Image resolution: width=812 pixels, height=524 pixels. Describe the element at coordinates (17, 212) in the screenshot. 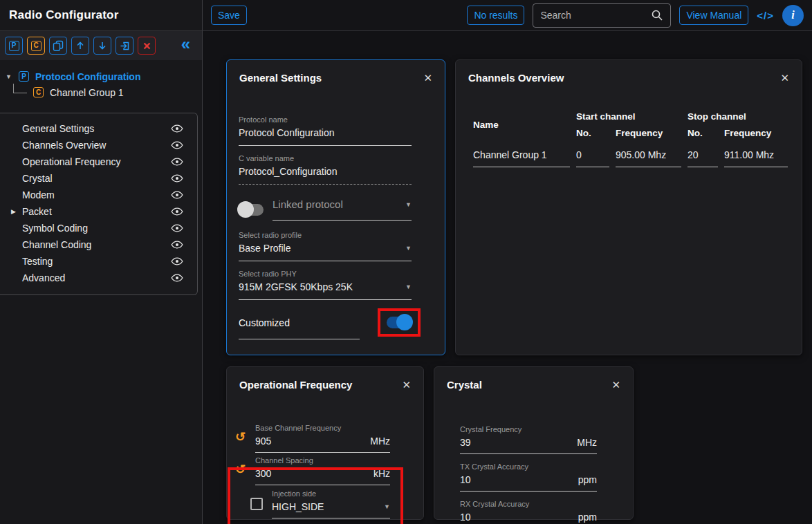

I see `expand-caret-icon: ▶` at that location.